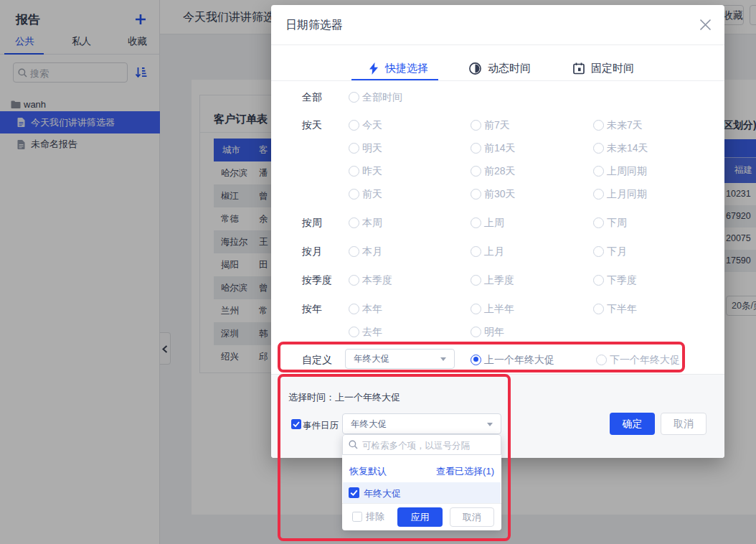 The width and height of the screenshot is (756, 544). Describe the element at coordinates (498, 97) in the screenshot. I see `quick-row-all: 全部 全部时间` at that location.